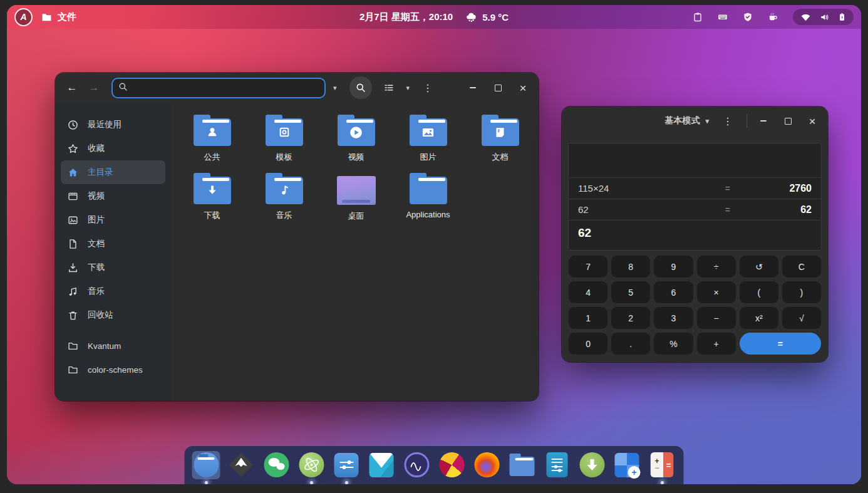  What do you see at coordinates (780, 343) in the screenshot?
I see `key-equals: =` at bounding box center [780, 343].